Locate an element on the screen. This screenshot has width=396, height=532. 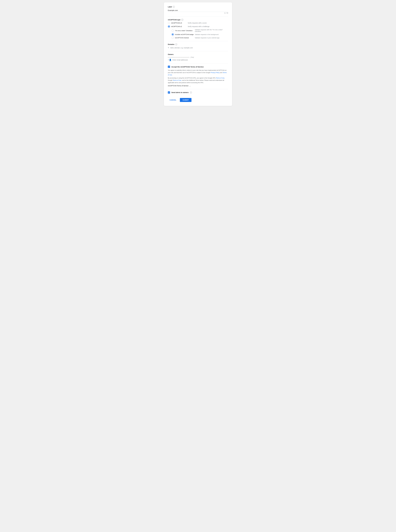
add-owner-row: +👤 is located at coordinates (198, 60).